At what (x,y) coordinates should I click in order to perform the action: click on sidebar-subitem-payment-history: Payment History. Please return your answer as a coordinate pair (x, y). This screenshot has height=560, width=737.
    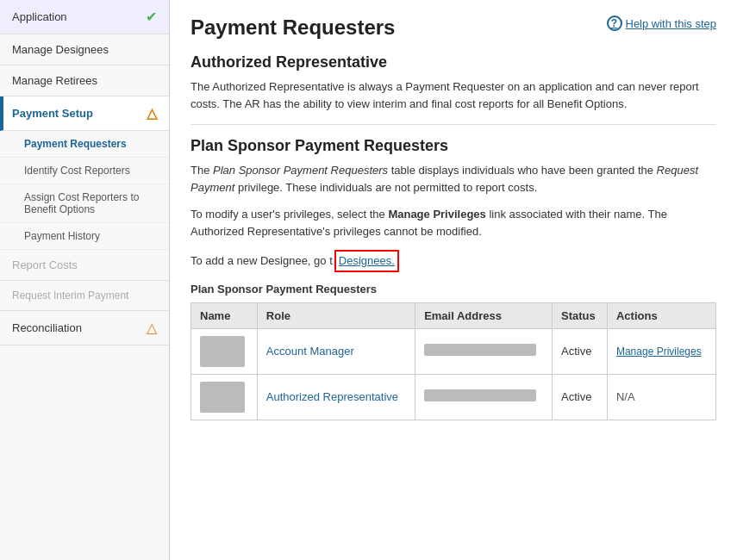
    Looking at the image, I should click on (84, 236).